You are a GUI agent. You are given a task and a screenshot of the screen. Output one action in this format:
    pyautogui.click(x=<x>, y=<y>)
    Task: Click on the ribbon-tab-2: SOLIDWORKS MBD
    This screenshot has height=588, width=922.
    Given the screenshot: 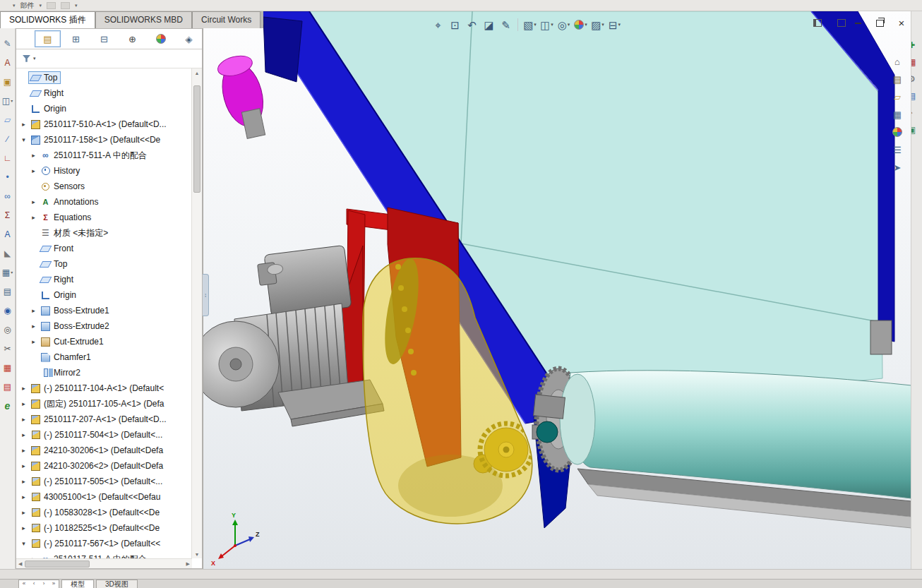 What is the action you would take?
    pyautogui.click(x=144, y=20)
    